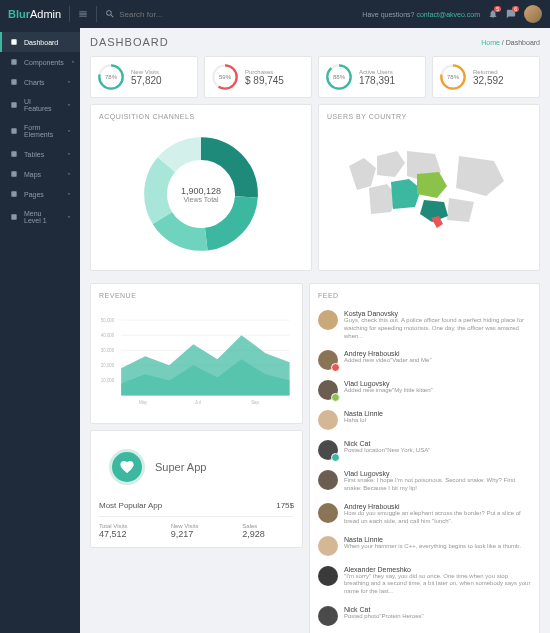  What do you see at coordinates (268, 531) in the screenshot?
I see `stat: Sales2,928` at bounding box center [268, 531].